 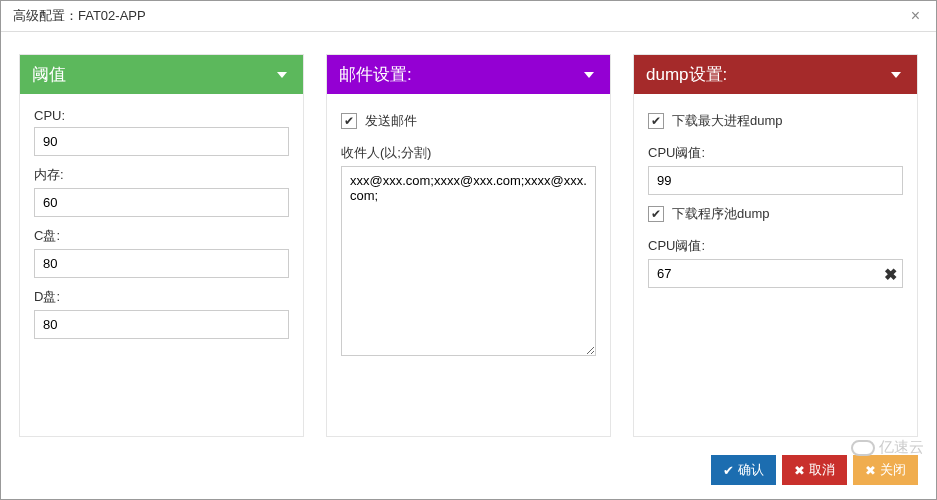 What do you see at coordinates (391, 121) in the screenshot?
I see `send-email-label: 发送邮件` at bounding box center [391, 121].